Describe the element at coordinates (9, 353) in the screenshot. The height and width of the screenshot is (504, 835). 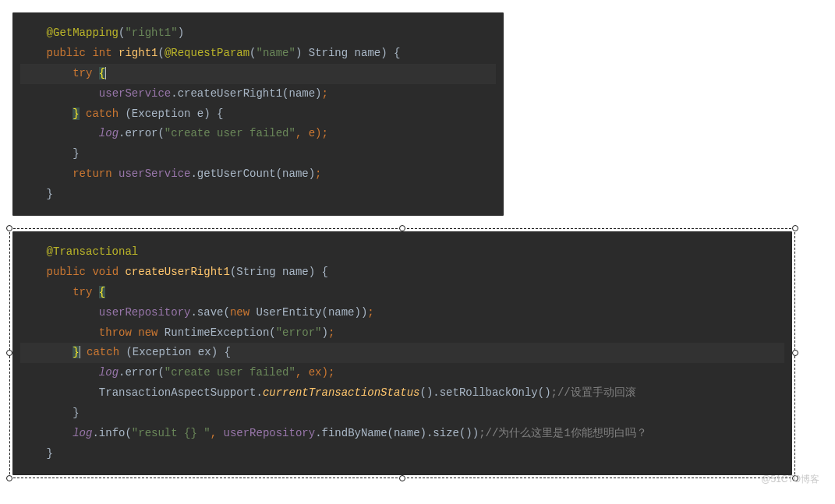
I see `resize-handle-w` at that location.